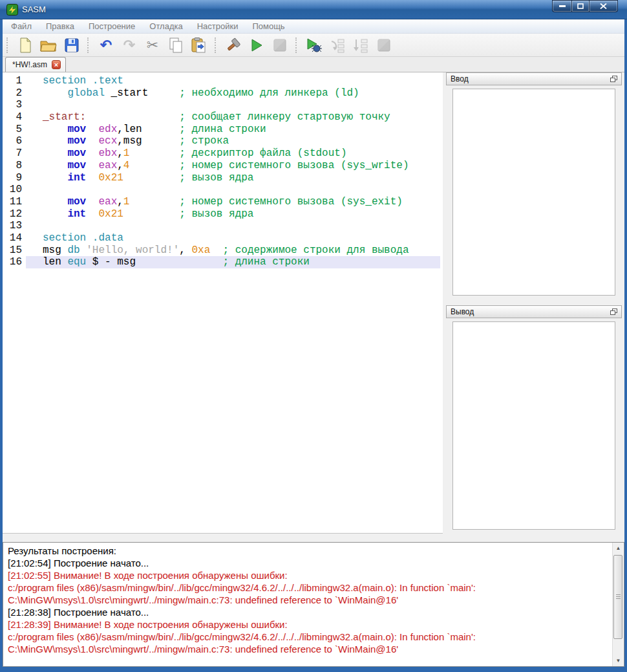 Image resolution: width=627 pixels, height=672 pixels. What do you see at coordinates (233, 129) in the screenshot?
I see `code-line-5: mov edx,len ; длина строки` at bounding box center [233, 129].